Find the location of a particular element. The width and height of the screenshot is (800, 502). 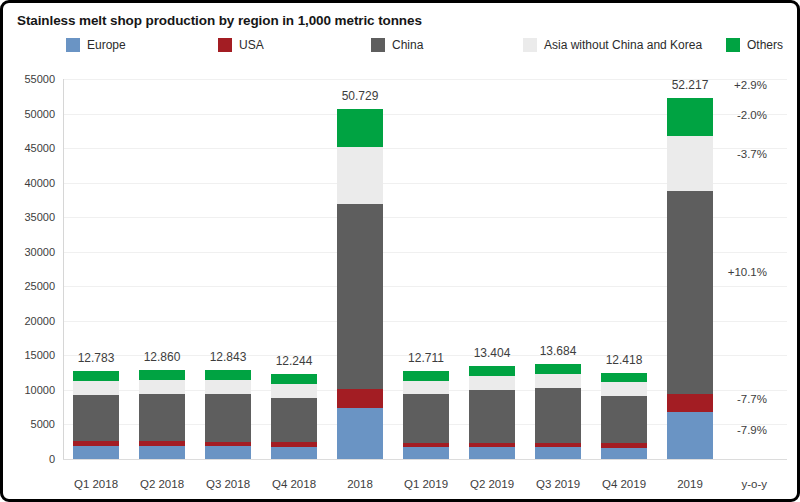

legend-item-china: China is located at coordinates (397, 45).